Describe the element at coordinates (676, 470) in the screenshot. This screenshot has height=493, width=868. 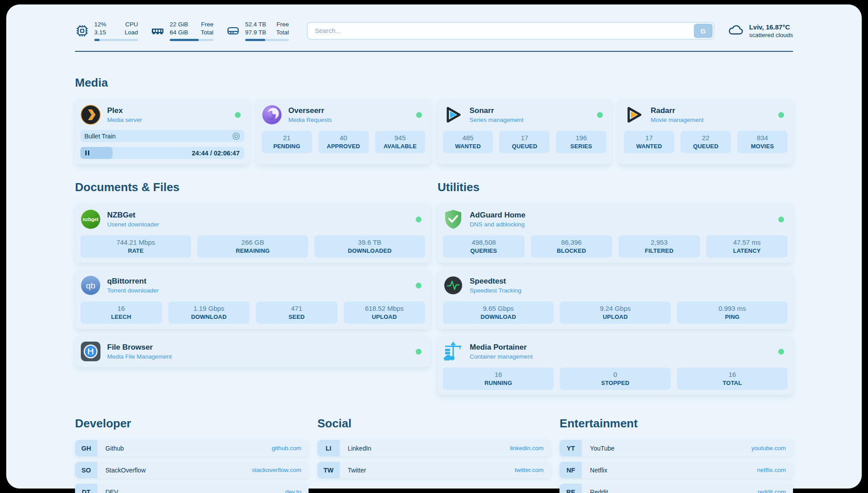
I see `bookmark-netflix: NF Netflix netflix.com` at that location.